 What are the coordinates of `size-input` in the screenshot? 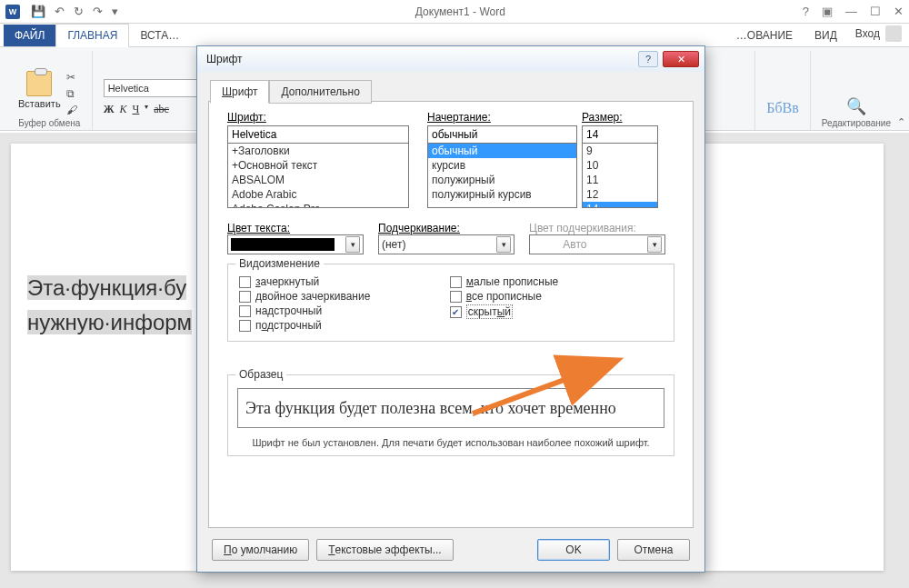 It's located at (620, 135).